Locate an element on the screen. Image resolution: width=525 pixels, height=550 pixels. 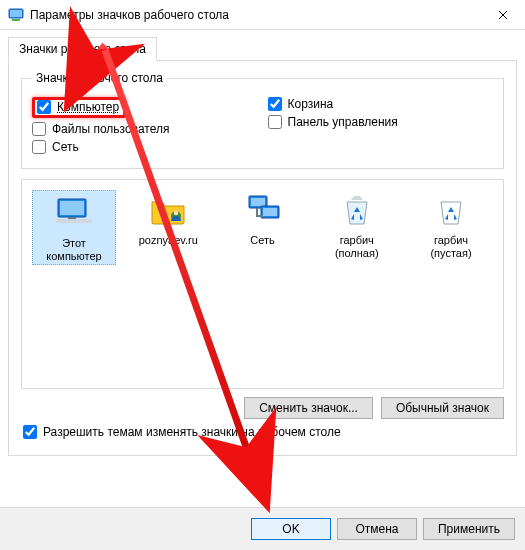
checkbox-recycle is located at coordinates (275, 104).